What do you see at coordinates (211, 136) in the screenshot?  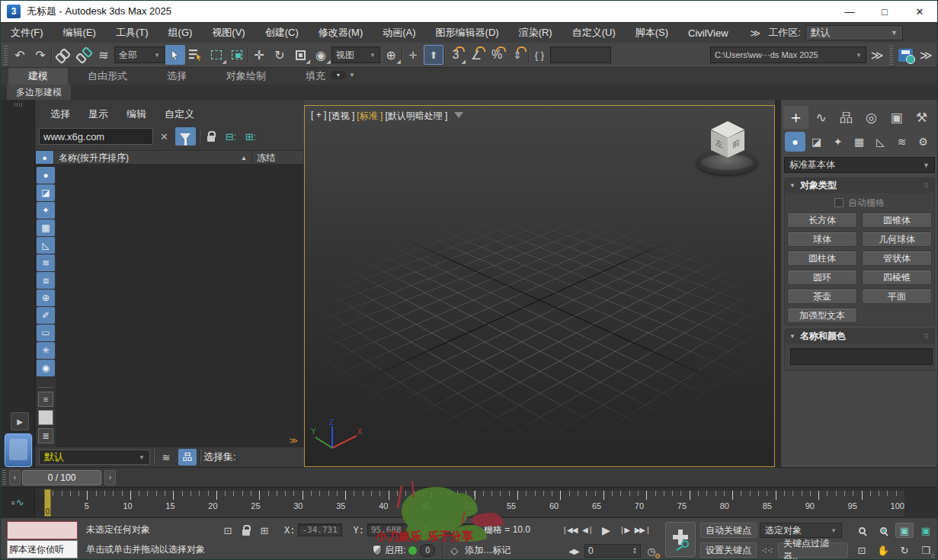 I see `lock-explorer-button` at bounding box center [211, 136].